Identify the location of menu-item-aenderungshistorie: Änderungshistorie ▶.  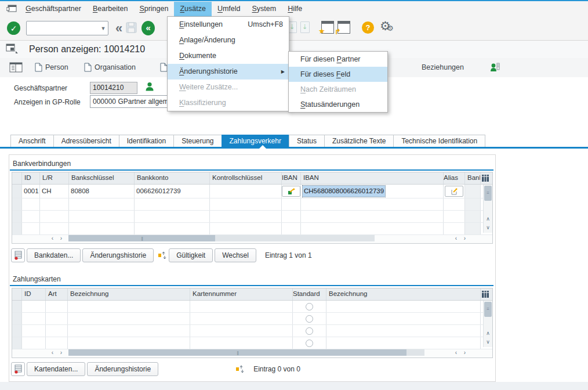
(228, 72).